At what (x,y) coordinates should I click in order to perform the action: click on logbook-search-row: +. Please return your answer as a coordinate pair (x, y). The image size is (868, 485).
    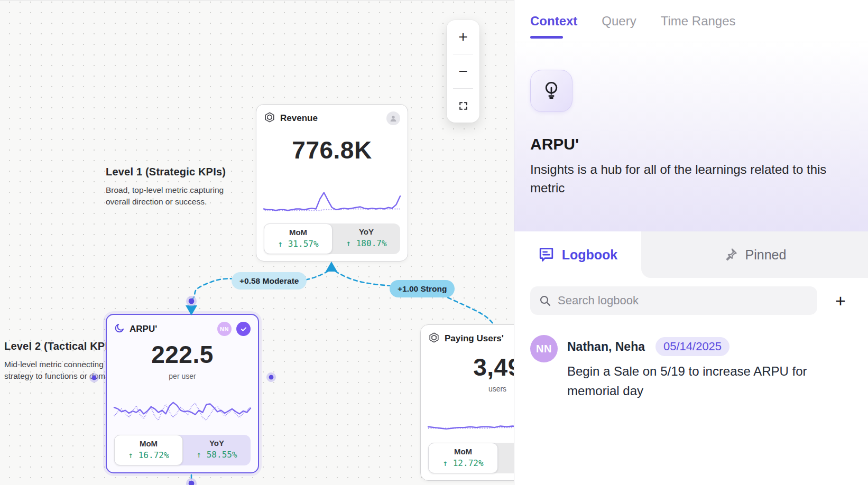
    Looking at the image, I should click on (691, 301).